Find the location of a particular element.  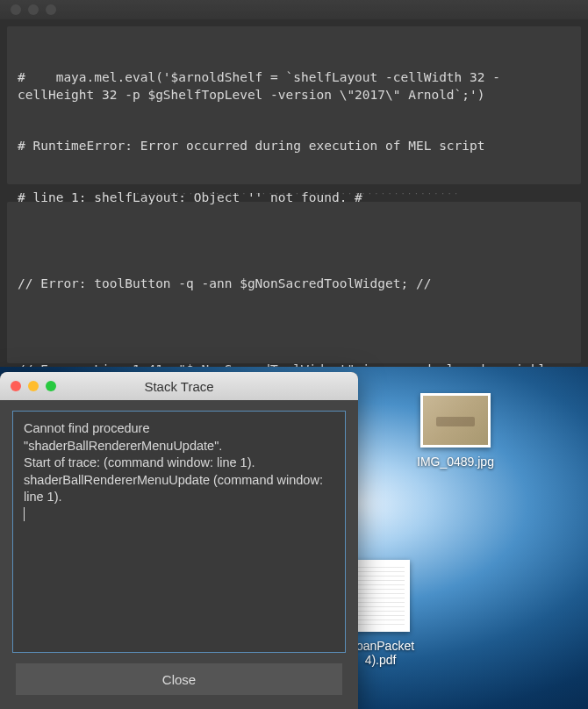

main-titlebar is located at coordinates (294, 10).